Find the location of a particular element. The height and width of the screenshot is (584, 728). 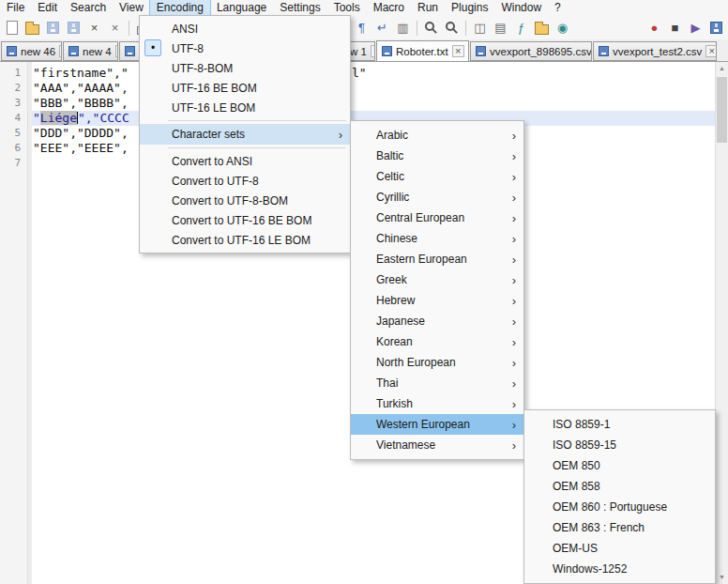

menu-item-iso-8859-1: ISO 8859-1 is located at coordinates (619, 424).